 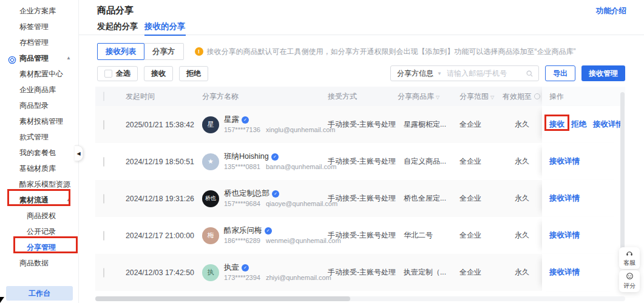 I want to click on table-row: 2024/12/18 19:31:26 桥也 桥也定制总部✓ 157****96…, so click(x=361, y=199).